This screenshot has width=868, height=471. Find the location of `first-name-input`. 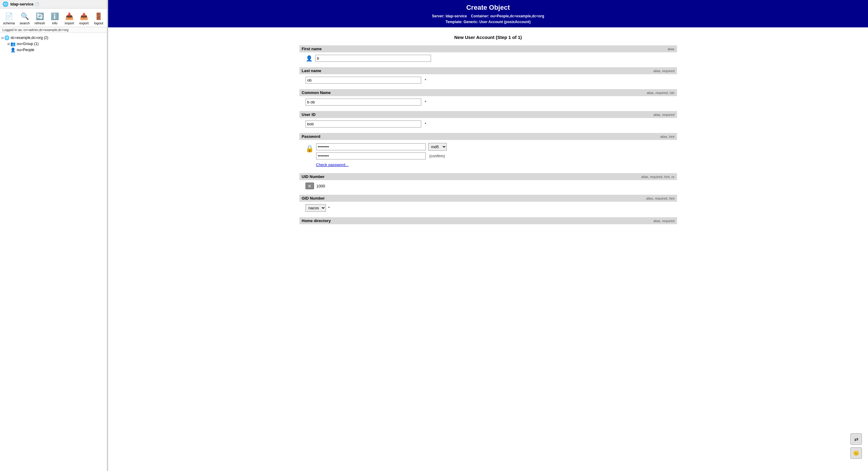

first-name-input is located at coordinates (373, 58).